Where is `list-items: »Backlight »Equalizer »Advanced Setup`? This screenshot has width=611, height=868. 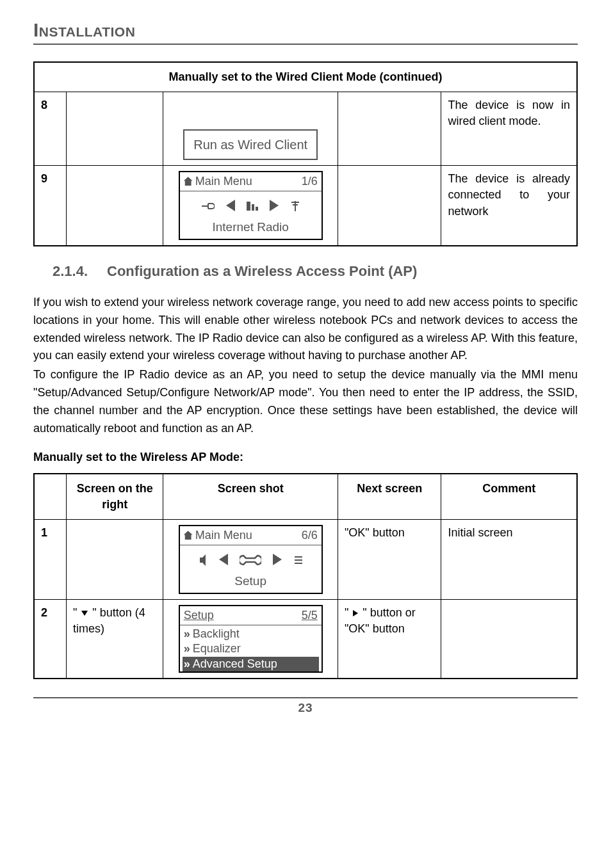 list-items: »Backlight »Equalizer »Advanced Setup is located at coordinates (251, 648).